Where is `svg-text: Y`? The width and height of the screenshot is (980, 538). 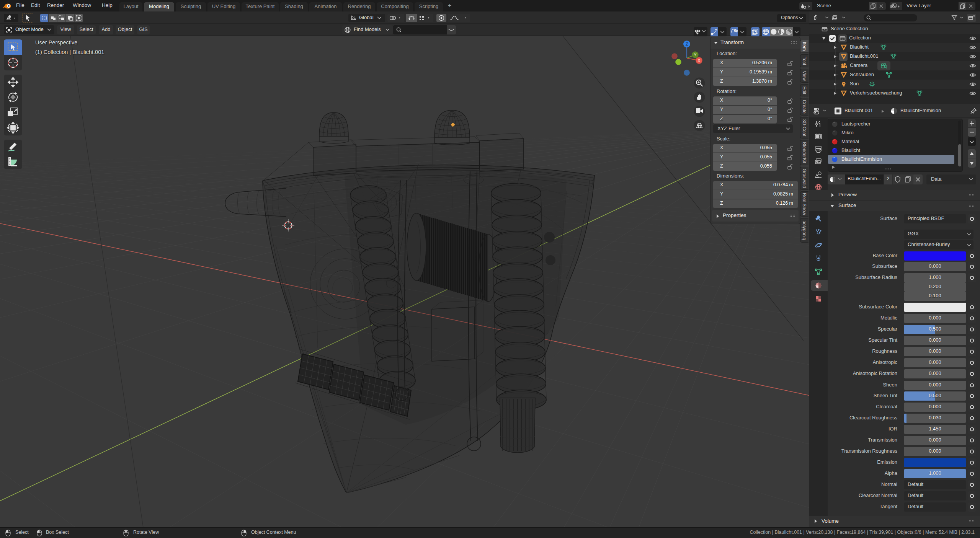
svg-text: Y is located at coordinates (695, 55).